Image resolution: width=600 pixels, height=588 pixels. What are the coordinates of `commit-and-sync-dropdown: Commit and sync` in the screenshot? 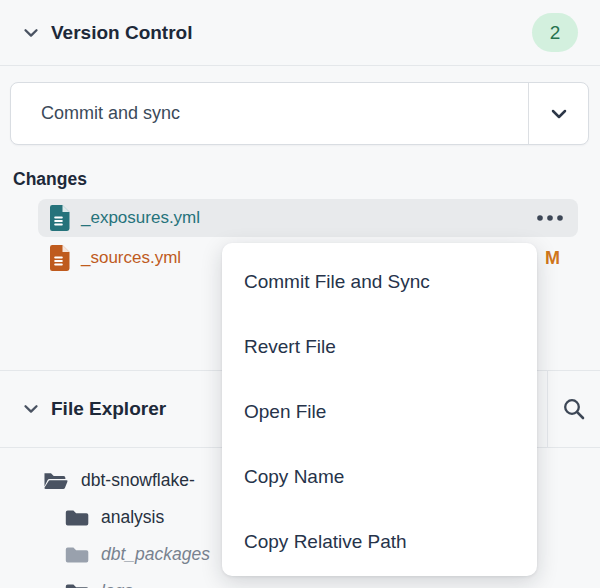 It's located at (300, 114).